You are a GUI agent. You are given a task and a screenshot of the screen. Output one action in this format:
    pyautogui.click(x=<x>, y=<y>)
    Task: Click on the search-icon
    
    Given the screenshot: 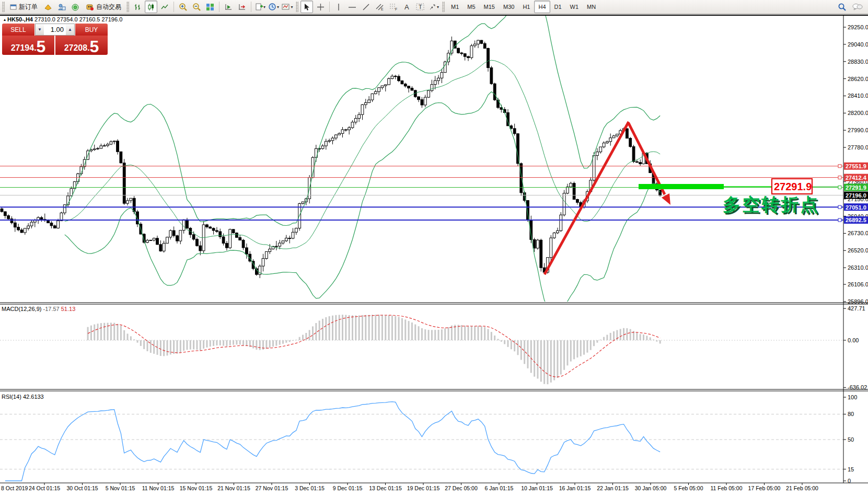 What is the action you would take?
    pyautogui.click(x=842, y=7)
    